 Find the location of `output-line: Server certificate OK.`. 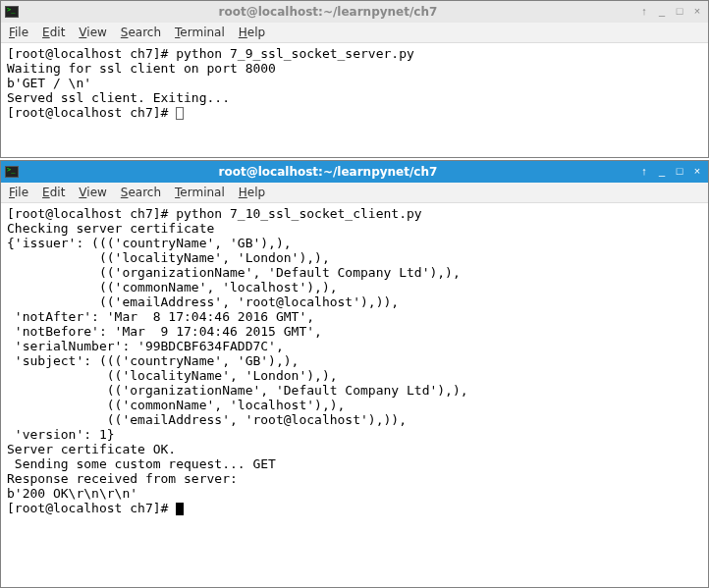

output-line: Server certificate OK. is located at coordinates (91, 450).